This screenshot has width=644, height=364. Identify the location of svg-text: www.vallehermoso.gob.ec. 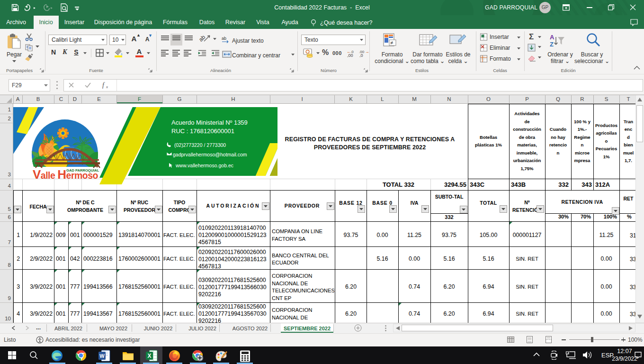
(205, 165).